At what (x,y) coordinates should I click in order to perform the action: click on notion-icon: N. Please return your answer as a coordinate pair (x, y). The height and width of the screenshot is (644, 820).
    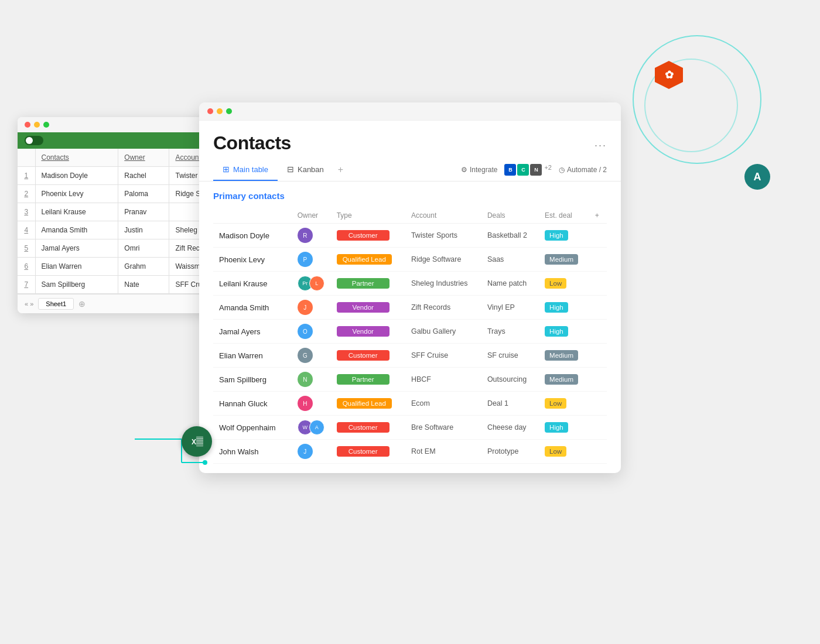
    Looking at the image, I should click on (536, 170).